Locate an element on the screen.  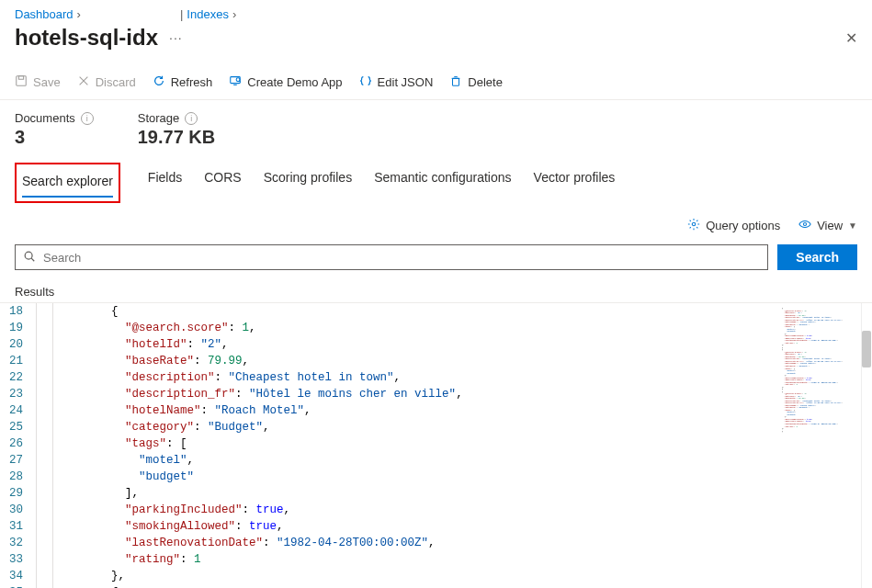
chevron-down-icon: ▼ is located at coordinates (853, 226).